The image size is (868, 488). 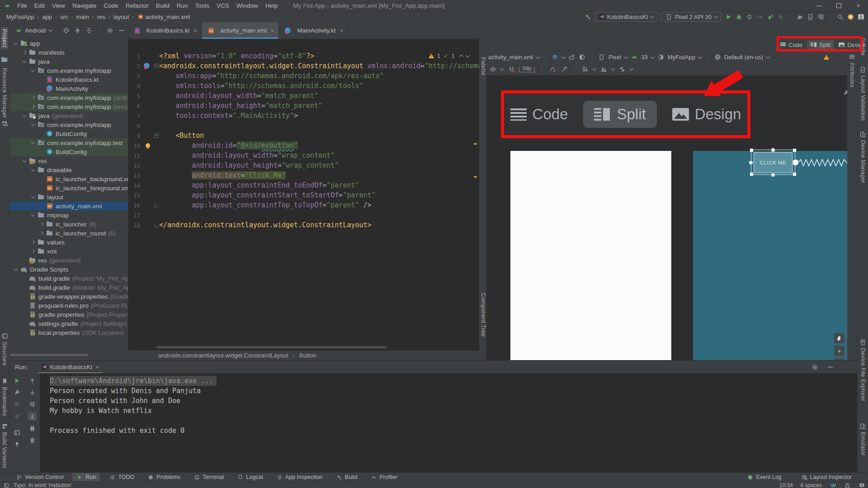 I want to click on menu-file: File, so click(x=22, y=5).